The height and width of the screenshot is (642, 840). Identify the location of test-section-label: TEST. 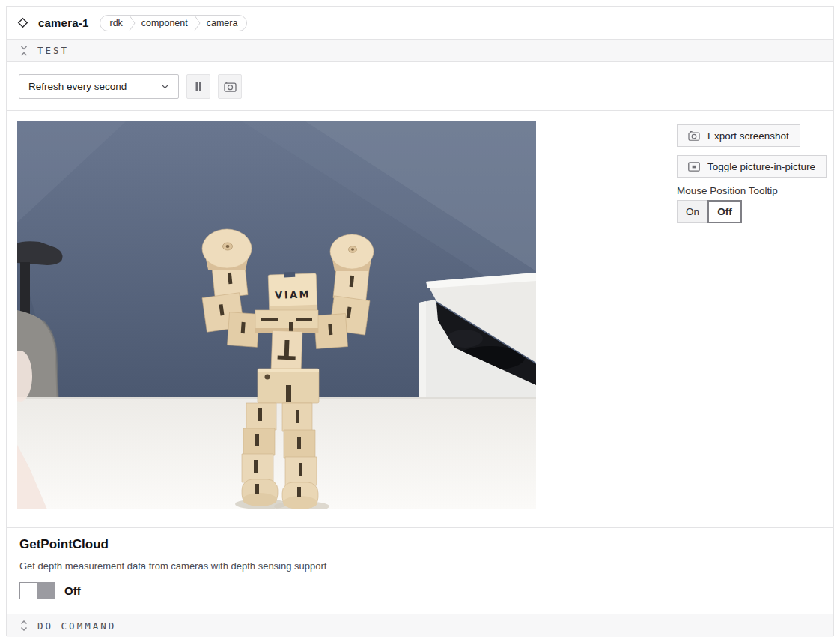
(53, 51).